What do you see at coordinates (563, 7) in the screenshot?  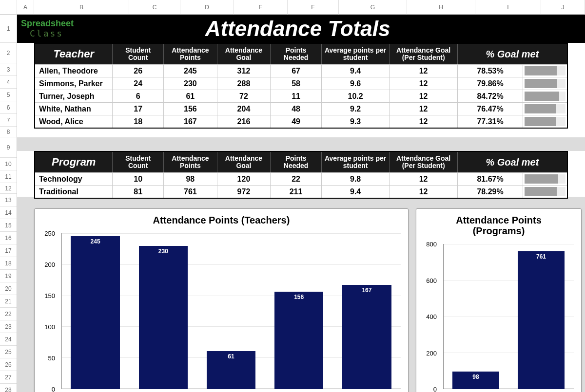 I see `column-header: J` at bounding box center [563, 7].